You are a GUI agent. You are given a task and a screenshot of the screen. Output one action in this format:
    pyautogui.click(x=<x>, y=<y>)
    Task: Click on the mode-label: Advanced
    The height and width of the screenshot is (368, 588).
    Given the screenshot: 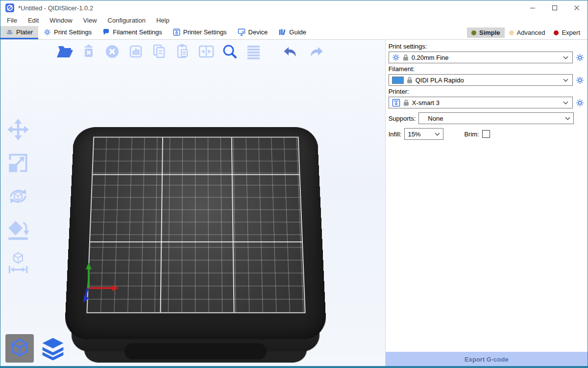 What is the action you would take?
    pyautogui.click(x=531, y=32)
    